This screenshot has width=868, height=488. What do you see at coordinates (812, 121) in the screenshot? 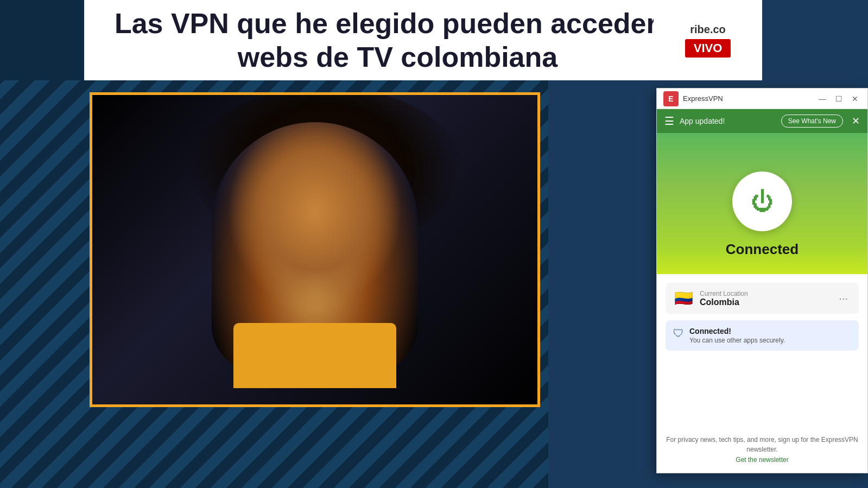
I see `see-whats-new-button: See What's New` at bounding box center [812, 121].